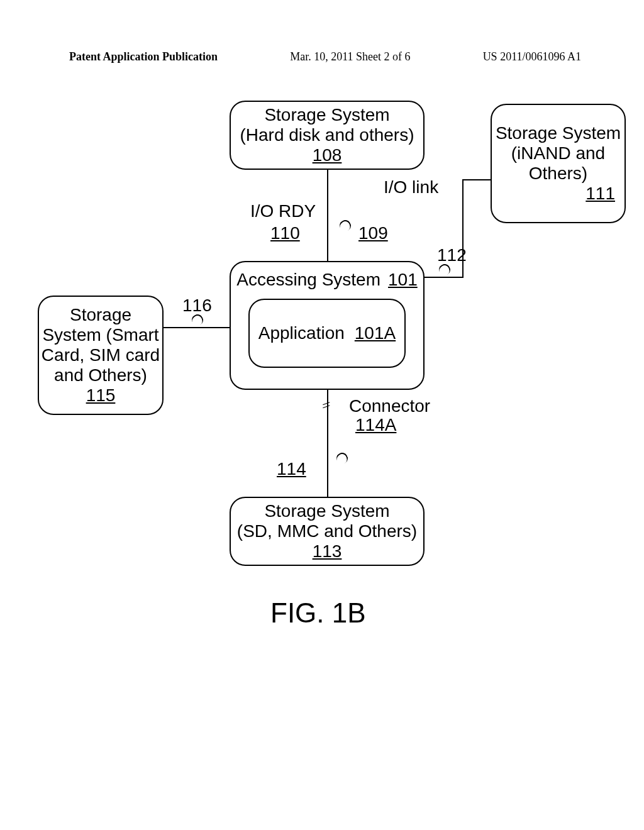  What do you see at coordinates (327, 115) in the screenshot?
I see `storage-hd-line1: Storage System` at bounding box center [327, 115].